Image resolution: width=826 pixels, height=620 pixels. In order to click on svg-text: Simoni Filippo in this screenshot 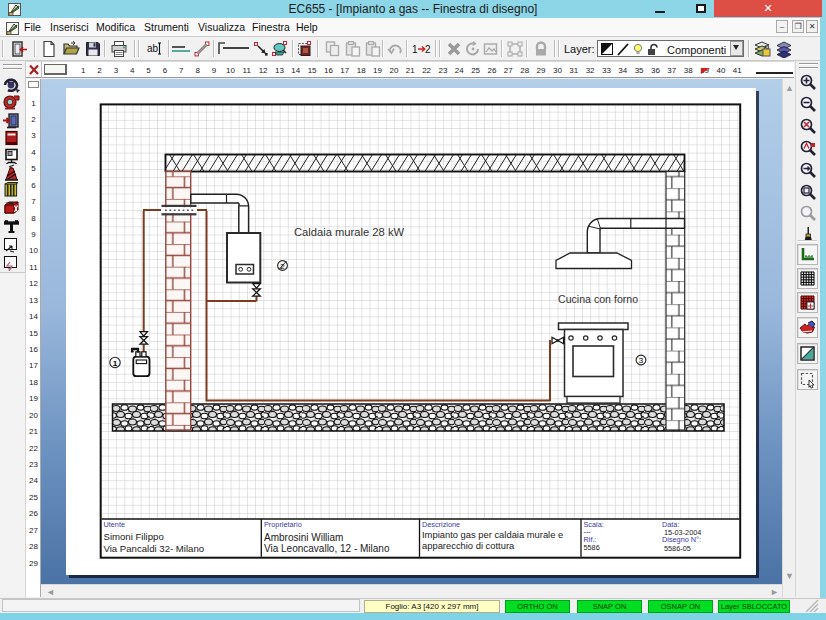, I will do `click(134, 536)`.